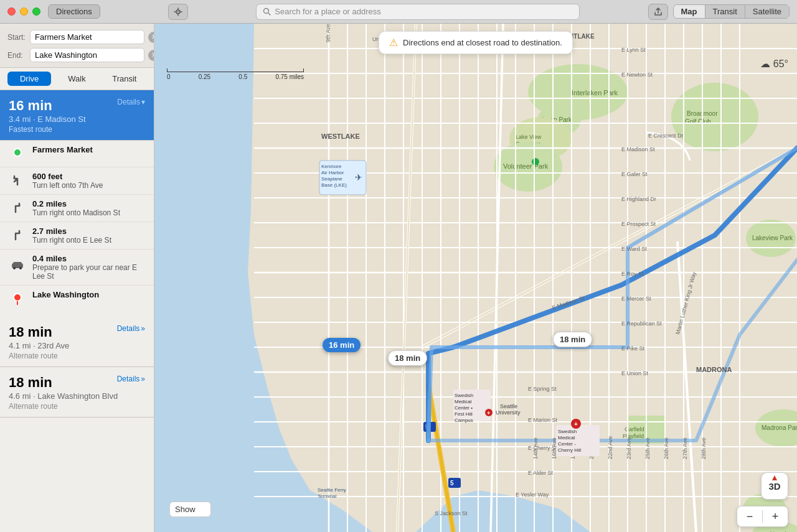  Describe the element at coordinates (29, 78) in the screenshot. I see `tab-drive: Drive` at that location.